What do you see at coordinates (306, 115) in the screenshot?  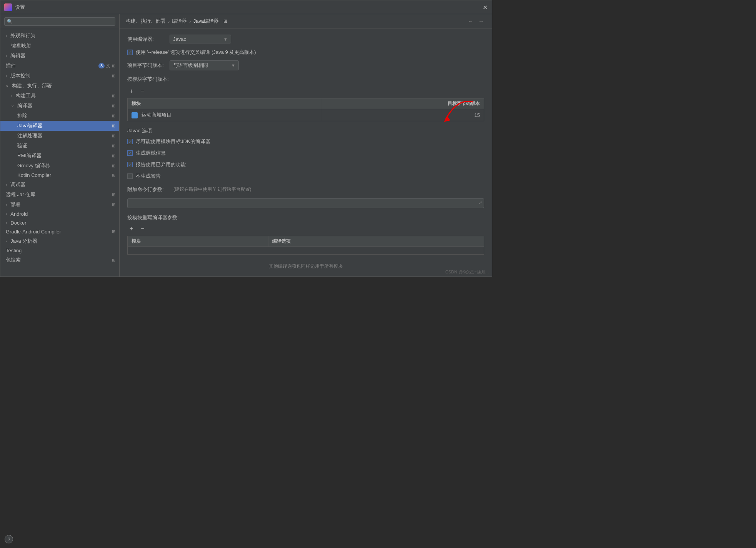 I see `table-row: 运动商城项目 15` at bounding box center [306, 115].